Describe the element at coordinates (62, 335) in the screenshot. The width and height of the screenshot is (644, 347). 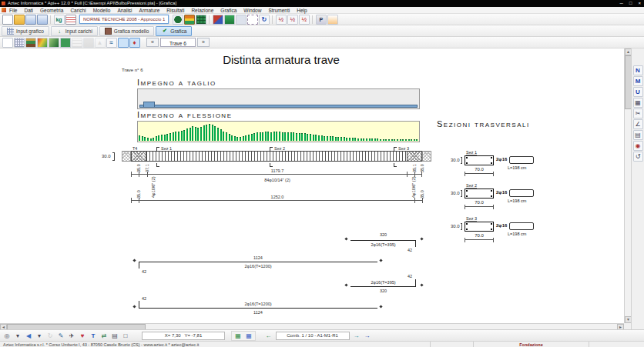
I see `edit-note-icon: ✎` at that location.